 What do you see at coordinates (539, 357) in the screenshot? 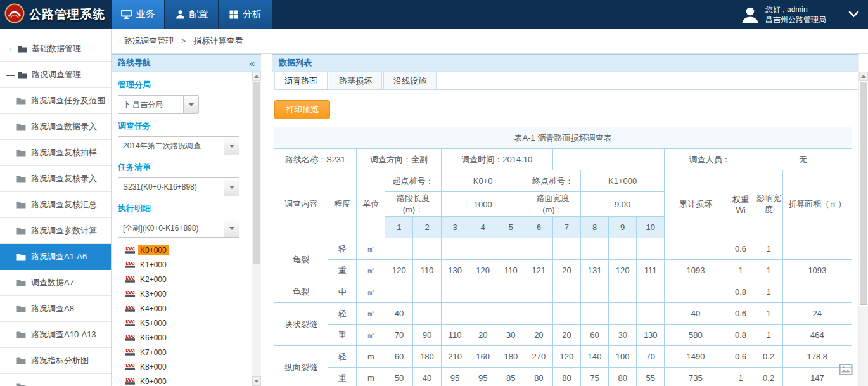
I see `section-value-cell: 270` at bounding box center [539, 357].